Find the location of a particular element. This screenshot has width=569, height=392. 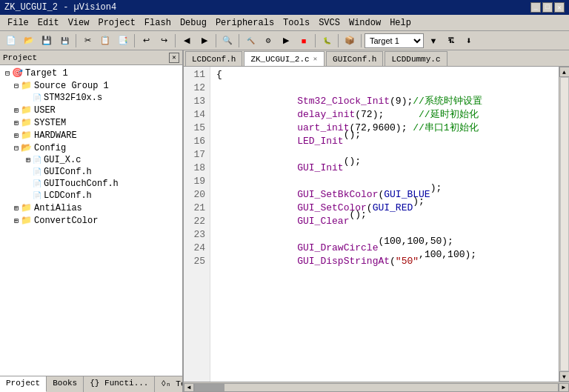

tab-zkucgui-label: ZK_UCGUI_2.c is located at coordinates (280, 59).